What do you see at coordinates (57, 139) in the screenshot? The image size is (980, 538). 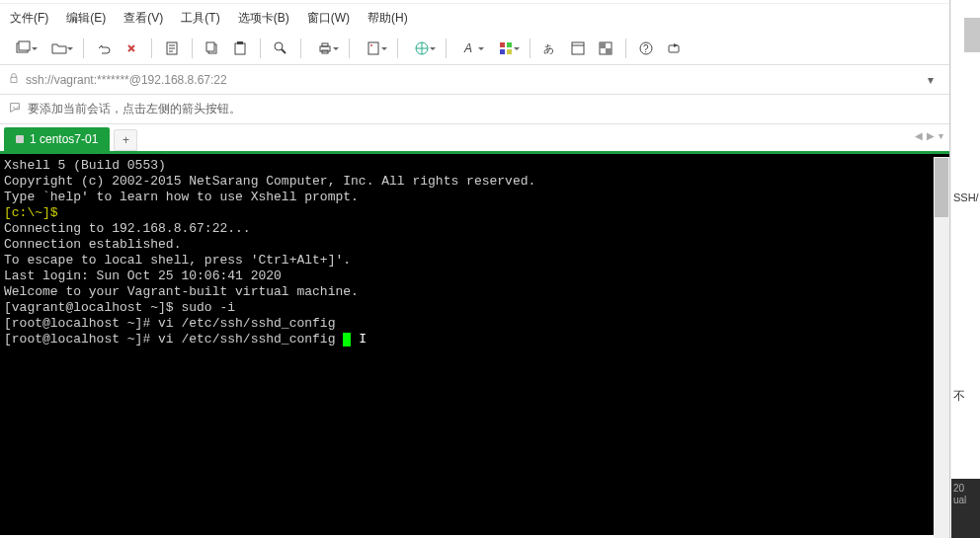 I see `tab-active: 1 centos7-01` at bounding box center [57, 139].